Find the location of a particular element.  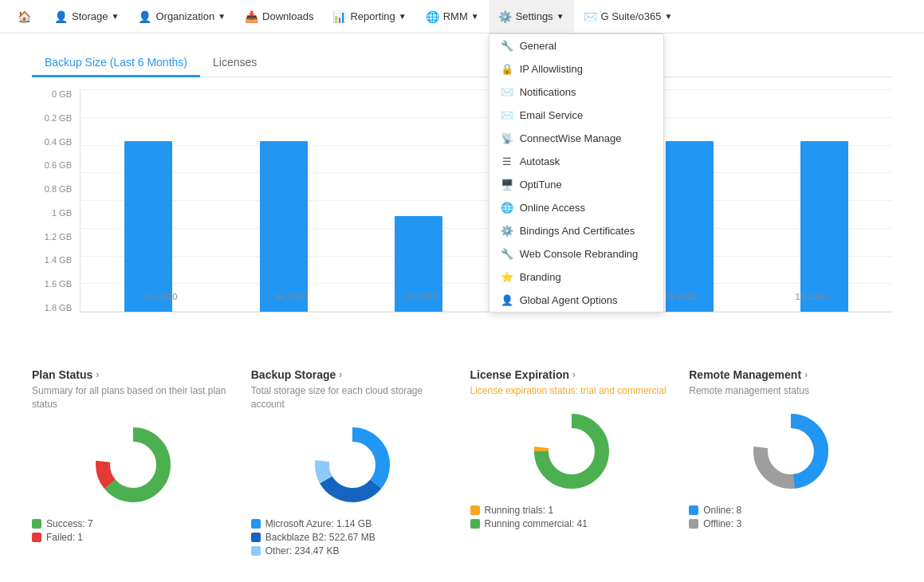

x-axis-label: 10.2020 is located at coordinates (812, 301).